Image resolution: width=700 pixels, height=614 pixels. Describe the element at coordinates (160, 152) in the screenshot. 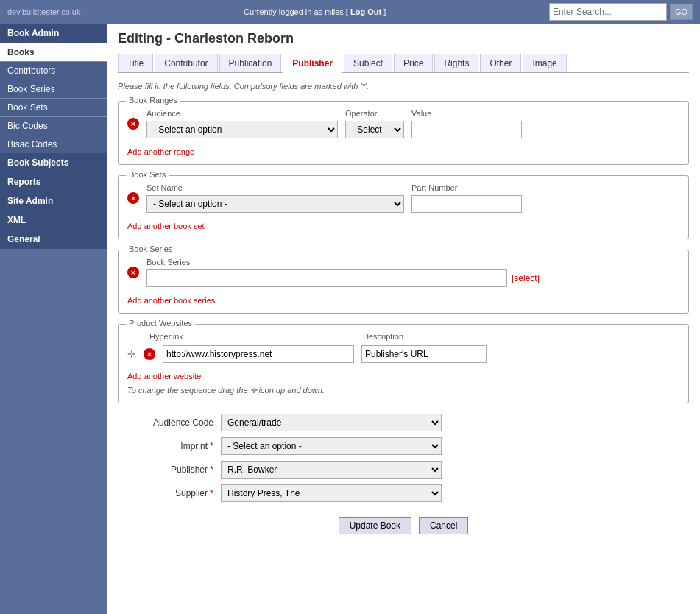

I see `add-range-link: Add another range` at that location.